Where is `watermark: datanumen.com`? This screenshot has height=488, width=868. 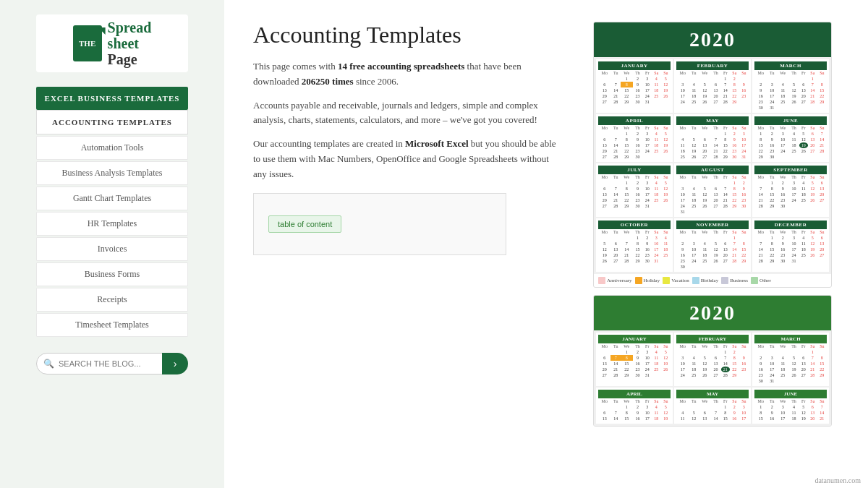 watermark: datanumen.com is located at coordinates (838, 480).